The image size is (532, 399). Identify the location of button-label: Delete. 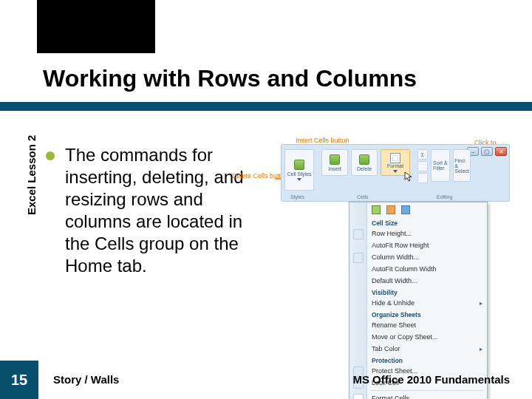
(364, 168).